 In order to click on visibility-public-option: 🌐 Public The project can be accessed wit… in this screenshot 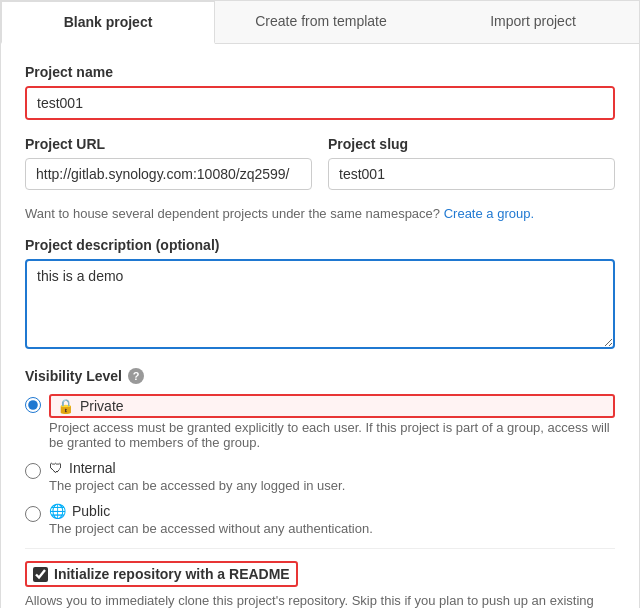, I will do `click(320, 520)`.